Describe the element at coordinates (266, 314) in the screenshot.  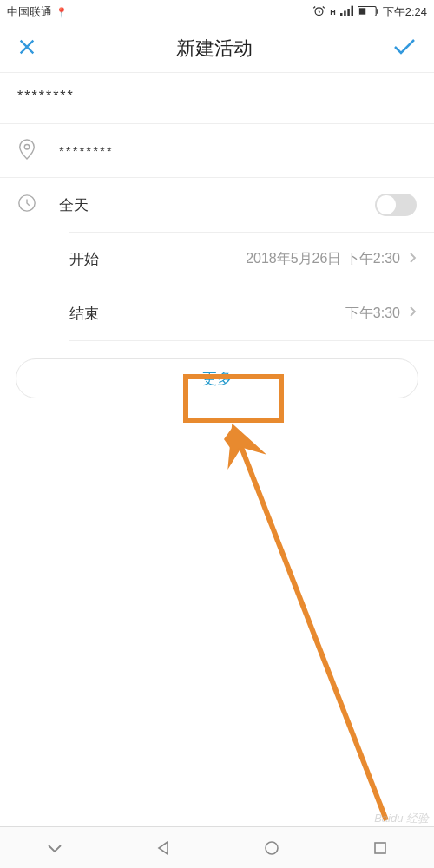
I see `end-value: 下午3:30` at that location.